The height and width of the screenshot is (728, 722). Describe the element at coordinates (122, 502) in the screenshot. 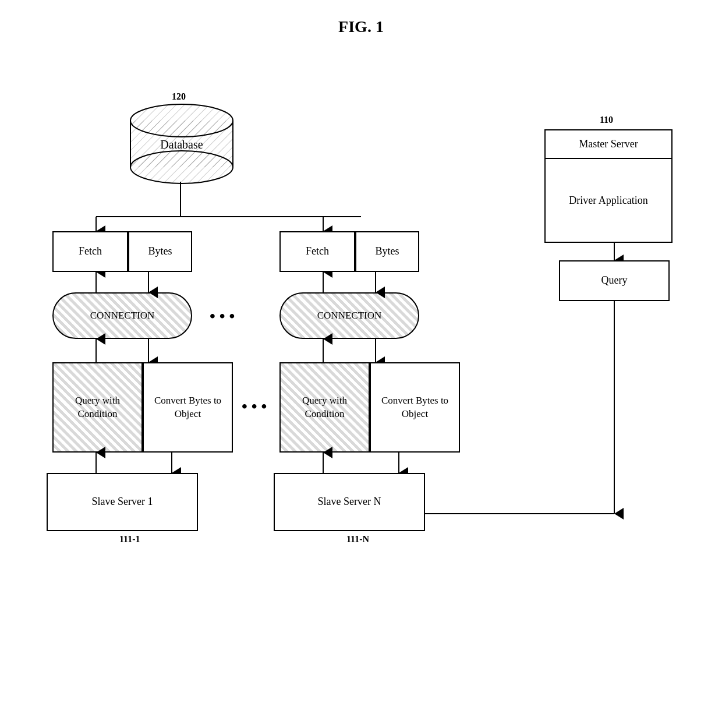

I see `slave-server-1-box: Slave Server 1` at that location.